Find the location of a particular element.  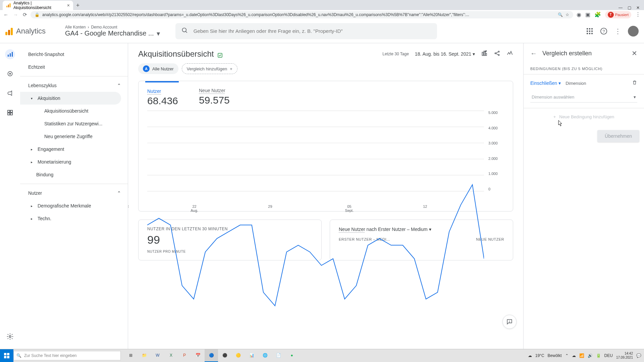

chevron-right-icon: › is located at coordinates (88, 27).